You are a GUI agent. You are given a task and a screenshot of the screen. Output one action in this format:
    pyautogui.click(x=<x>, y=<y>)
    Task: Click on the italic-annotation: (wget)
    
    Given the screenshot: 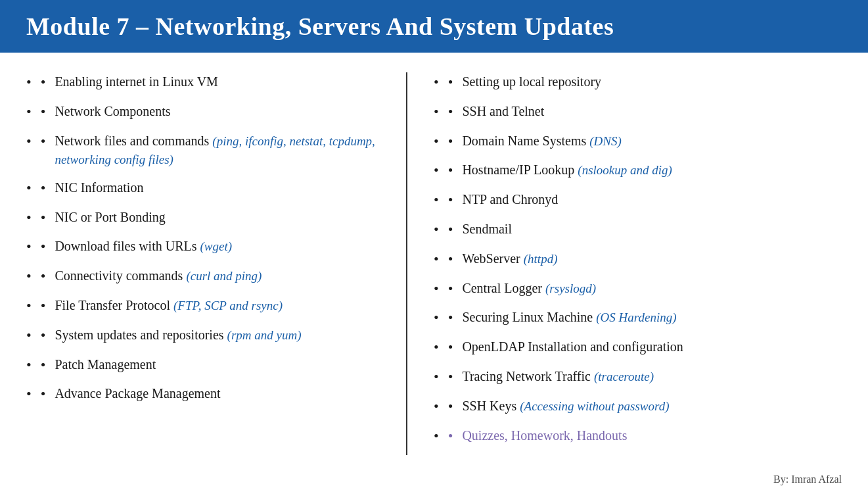 What is the action you would take?
    pyautogui.click(x=217, y=246)
    